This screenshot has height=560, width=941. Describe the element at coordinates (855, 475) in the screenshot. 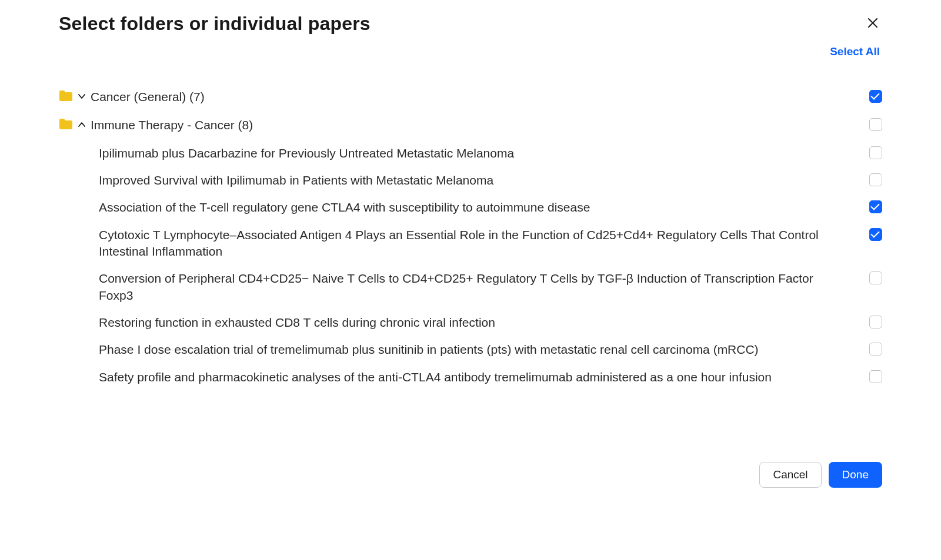

I see `done-button: Done` at that location.